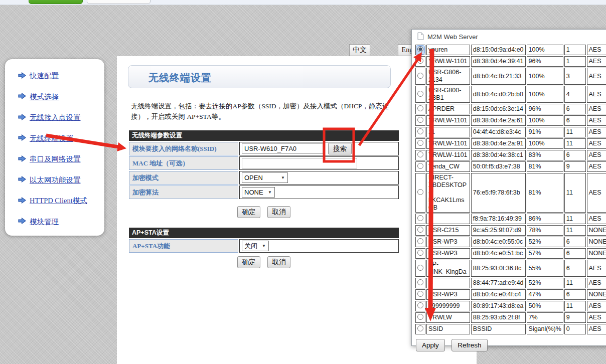  I want to click on network-row: 11 04:4f:4c:d8:e3:4c 91% 11 AES, so click(511, 132).